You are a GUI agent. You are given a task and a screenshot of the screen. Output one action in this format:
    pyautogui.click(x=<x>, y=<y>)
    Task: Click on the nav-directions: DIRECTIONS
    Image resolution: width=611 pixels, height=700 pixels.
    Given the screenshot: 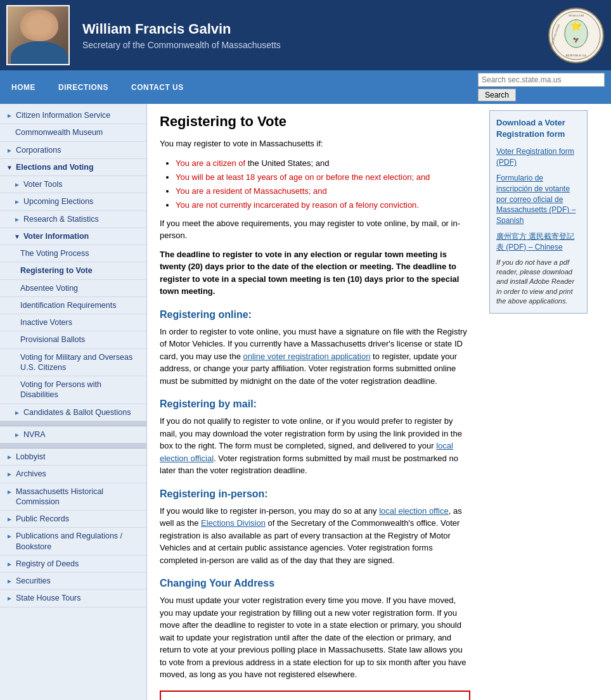 What is the action you would take?
    pyautogui.click(x=84, y=87)
    